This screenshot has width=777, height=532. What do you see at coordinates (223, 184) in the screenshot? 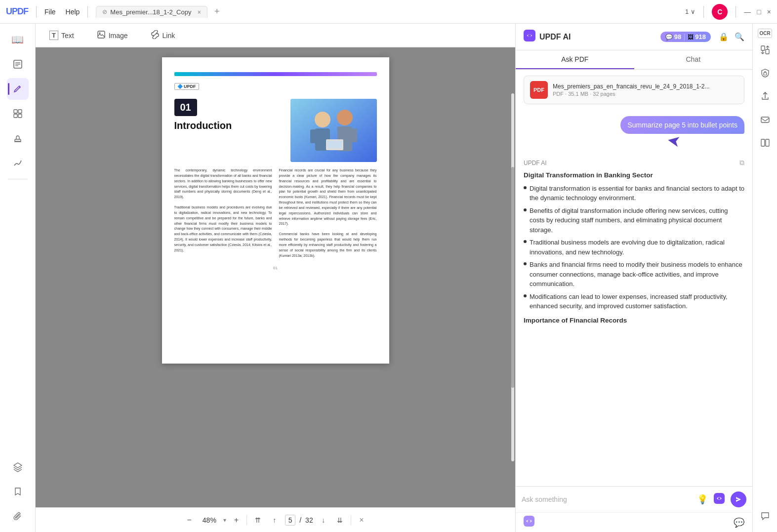
I see `pdf-para1-left: The contemporary, dynamic technology env…` at bounding box center [223, 184].